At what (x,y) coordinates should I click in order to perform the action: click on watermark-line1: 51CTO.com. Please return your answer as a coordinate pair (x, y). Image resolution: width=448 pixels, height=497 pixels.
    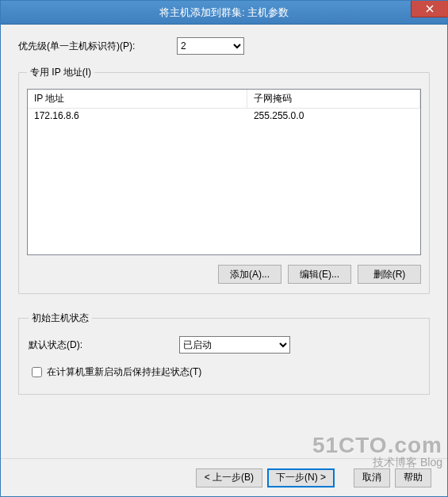
    Looking at the image, I should click on (377, 445).